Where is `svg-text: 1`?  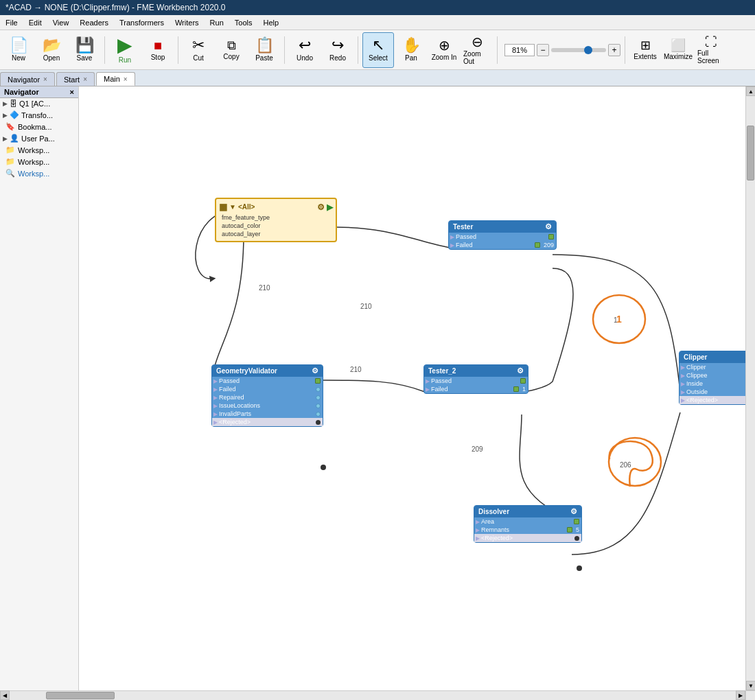
svg-text: 1 is located at coordinates (619, 319).